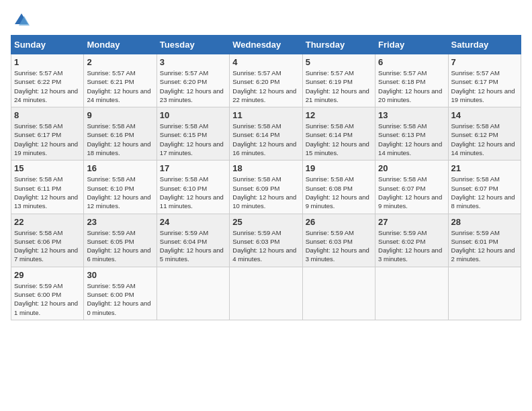  I want to click on calendar-cell: 9Sunrise: 5:58 AMSunset: 6:16 PMDaylight…, so click(120, 134).